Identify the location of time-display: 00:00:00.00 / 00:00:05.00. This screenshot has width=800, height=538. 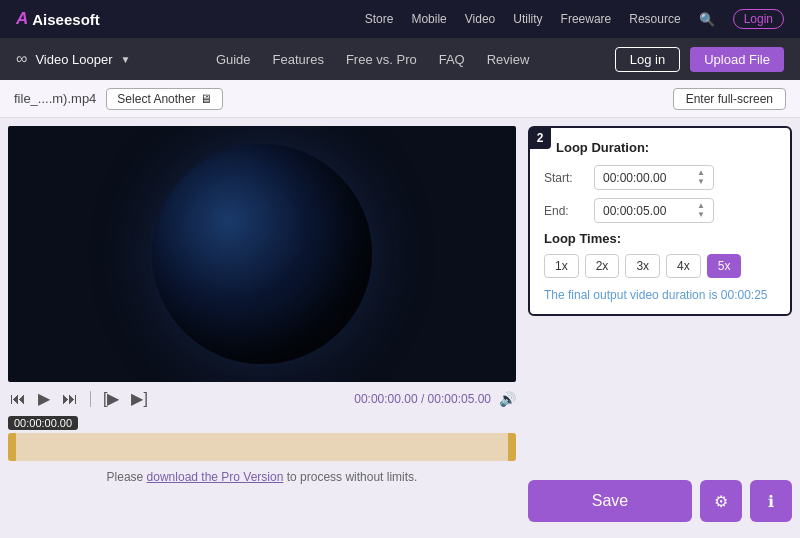
(422, 399).